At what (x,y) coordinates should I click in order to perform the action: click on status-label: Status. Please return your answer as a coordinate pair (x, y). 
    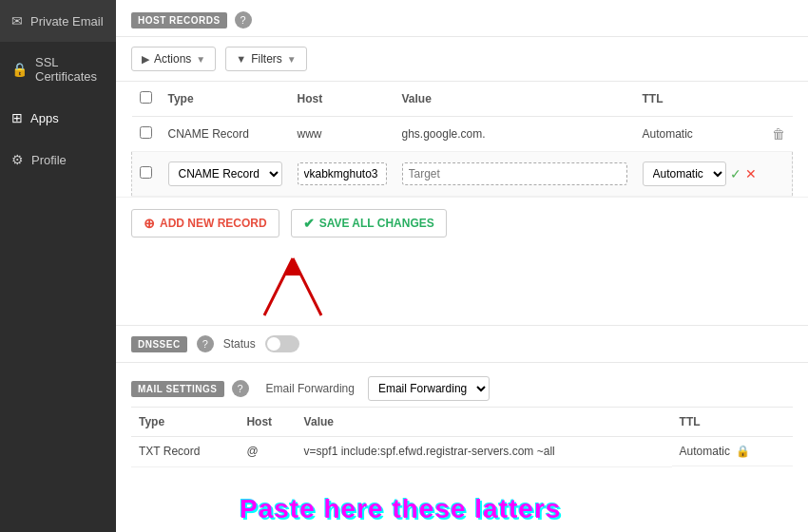
    Looking at the image, I should click on (240, 344).